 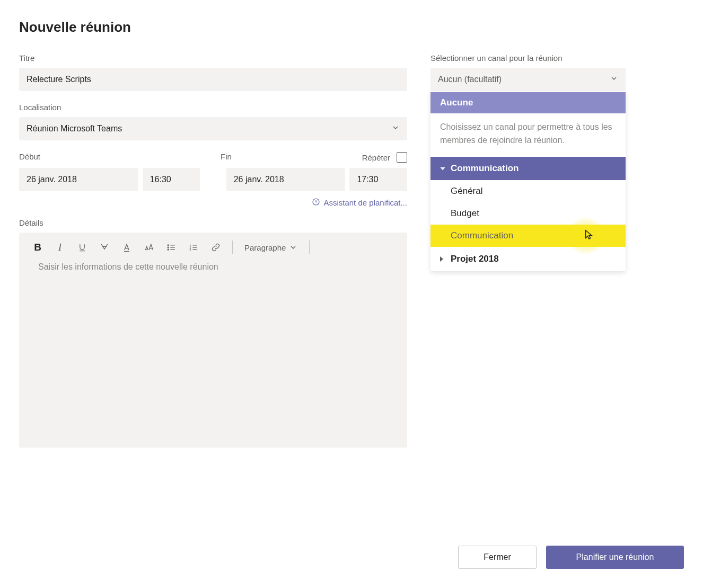 What do you see at coordinates (379, 180) in the screenshot?
I see `end-time-field: 17:30` at bounding box center [379, 180].